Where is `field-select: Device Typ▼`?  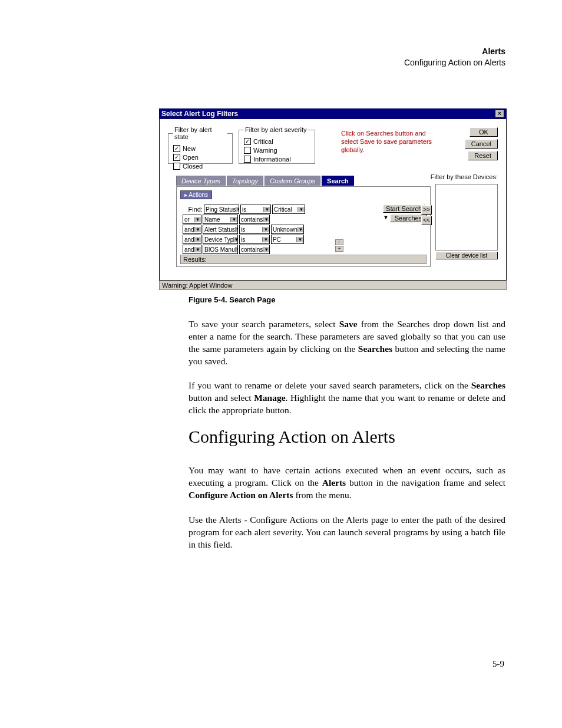
field-select: Device Typ▼ is located at coordinates (220, 239).